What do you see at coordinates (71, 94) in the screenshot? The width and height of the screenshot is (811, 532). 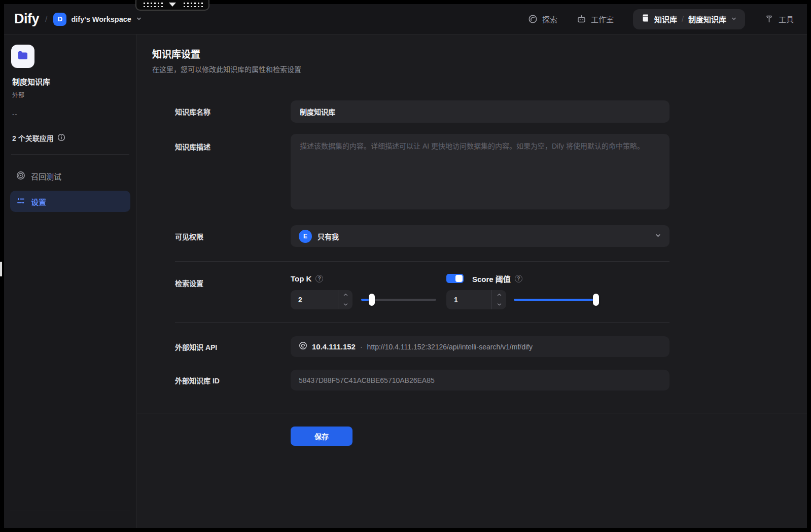 I see `kb-type-tag: 外部` at bounding box center [71, 94].